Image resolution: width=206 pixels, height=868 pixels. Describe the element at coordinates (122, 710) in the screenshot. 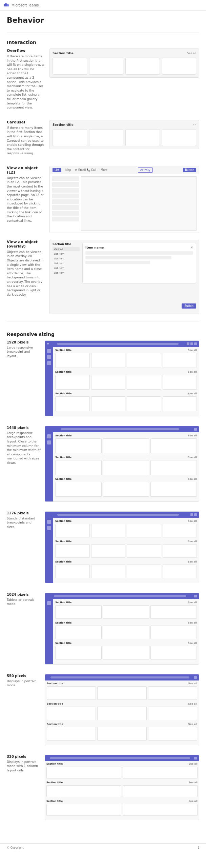

I see `responsive-550-demo: Section title See all` at that location.